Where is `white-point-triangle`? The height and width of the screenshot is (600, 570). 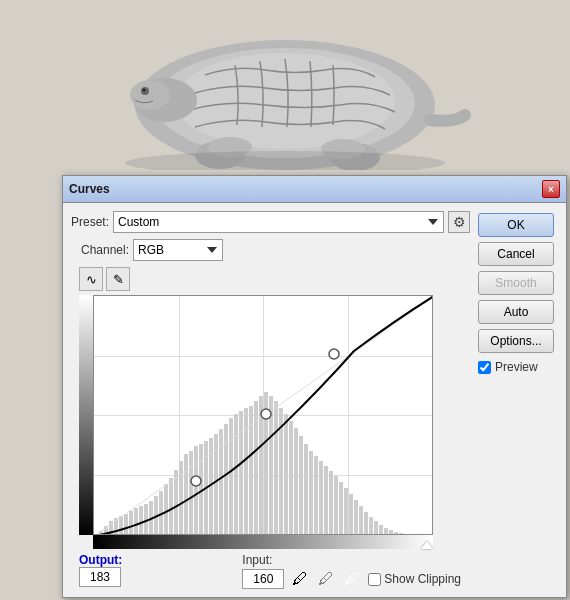 white-point-triangle is located at coordinates (427, 545).